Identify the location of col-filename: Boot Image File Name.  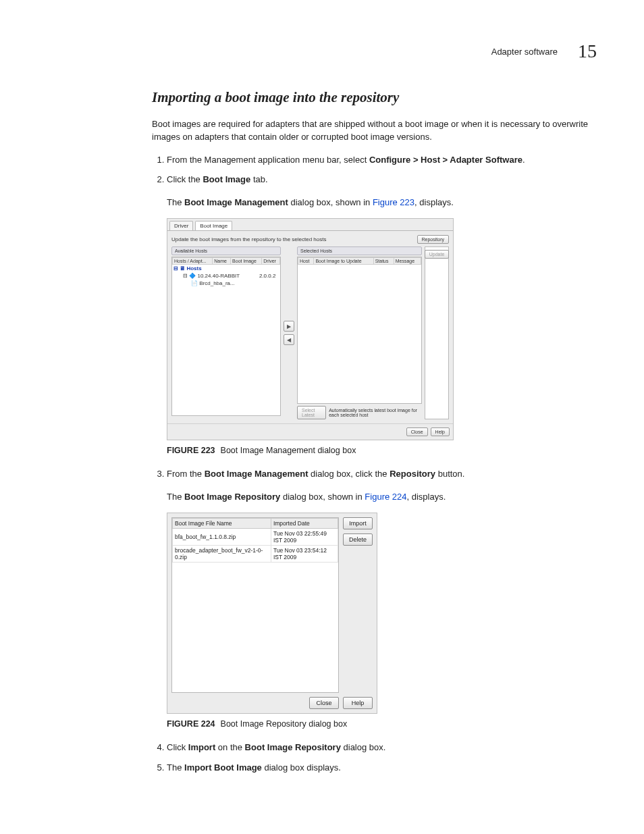
(222, 524).